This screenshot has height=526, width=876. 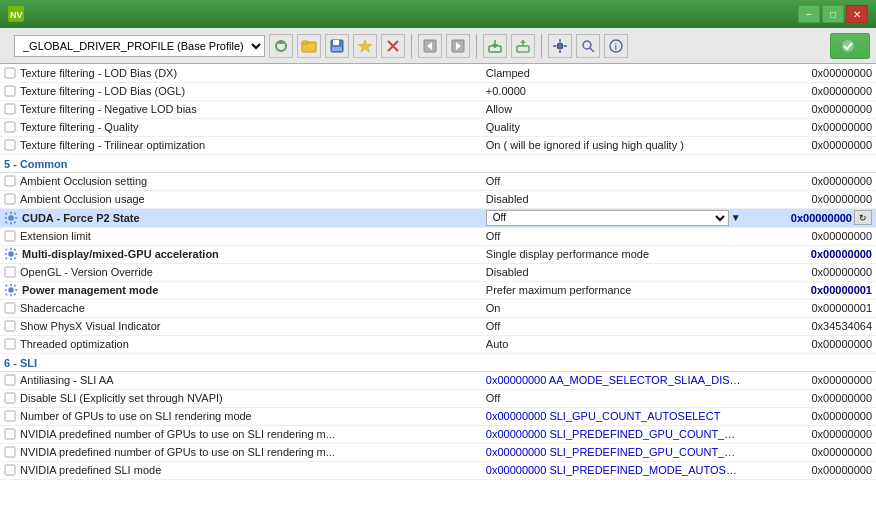 What do you see at coordinates (560, 46) in the screenshot?
I see `settings-button` at bounding box center [560, 46].